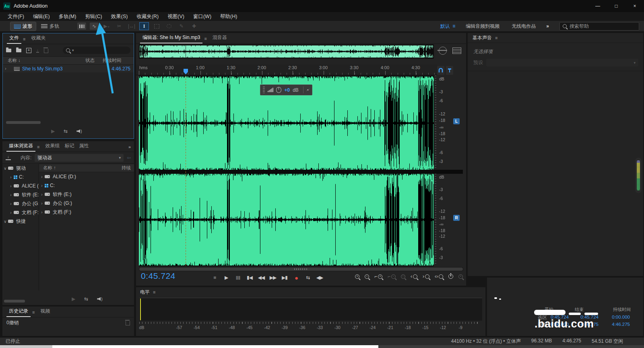  What do you see at coordinates (614, 317) in the screenshot?
I see `selection-duration: 0:00.000` at bounding box center [614, 317].